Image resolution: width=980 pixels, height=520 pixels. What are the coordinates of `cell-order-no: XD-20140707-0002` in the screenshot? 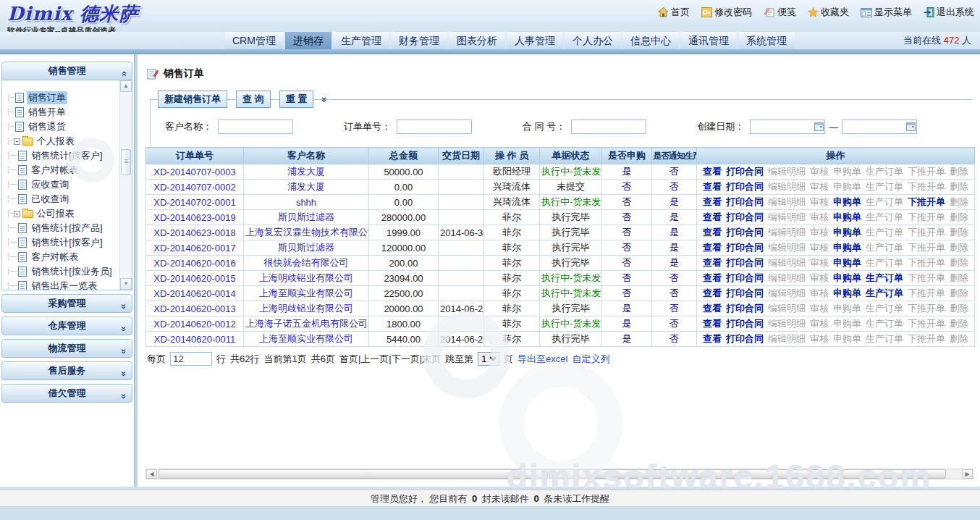 It's located at (195, 187).